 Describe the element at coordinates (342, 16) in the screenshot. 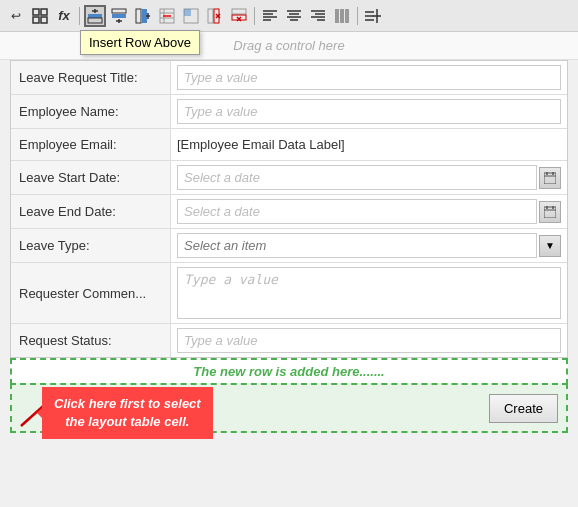

I see `columns-icon` at that location.